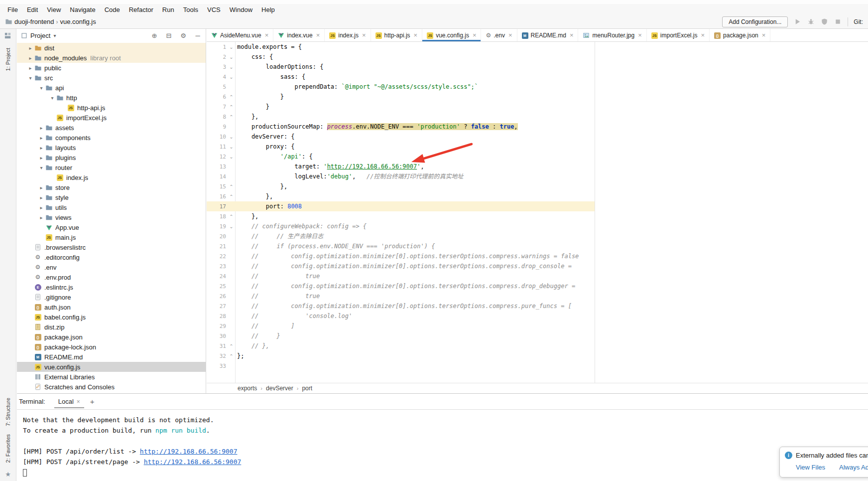  What do you see at coordinates (8, 59) in the screenshot?
I see `stripe-project-label: 1: Project` at bounding box center [8, 59].